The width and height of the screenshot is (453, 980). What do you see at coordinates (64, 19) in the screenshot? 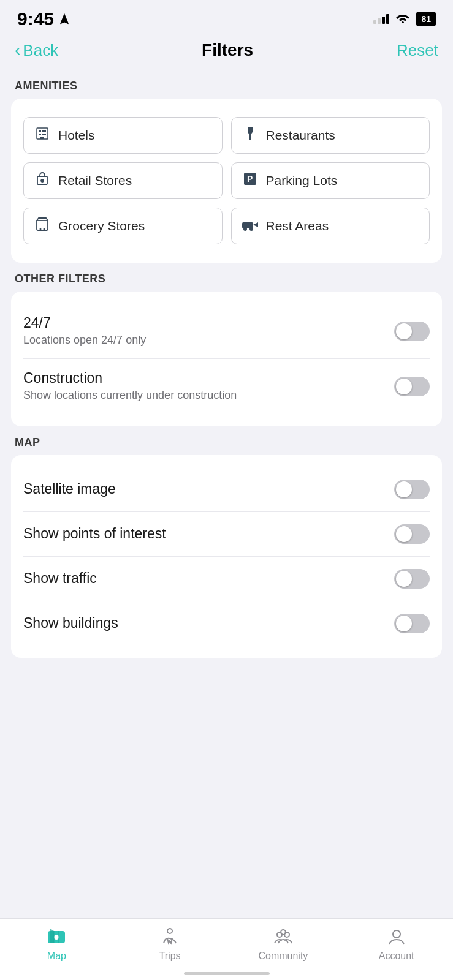
I see `location-arrow-icon` at bounding box center [64, 19].